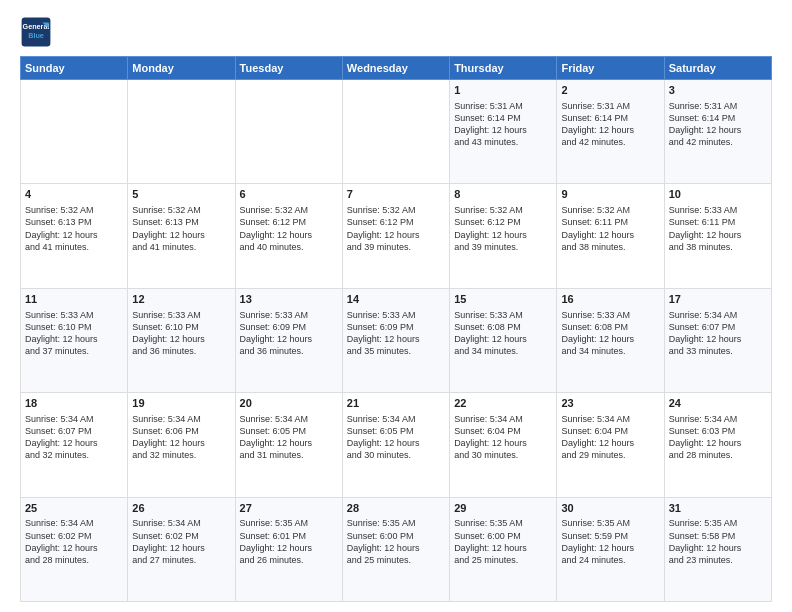 Image resolution: width=792 pixels, height=612 pixels. Describe the element at coordinates (288, 340) in the screenshot. I see `calendar-cell: 13Sunrise: 5:33 AMSunset: 6:09 PMDayligh…` at that location.